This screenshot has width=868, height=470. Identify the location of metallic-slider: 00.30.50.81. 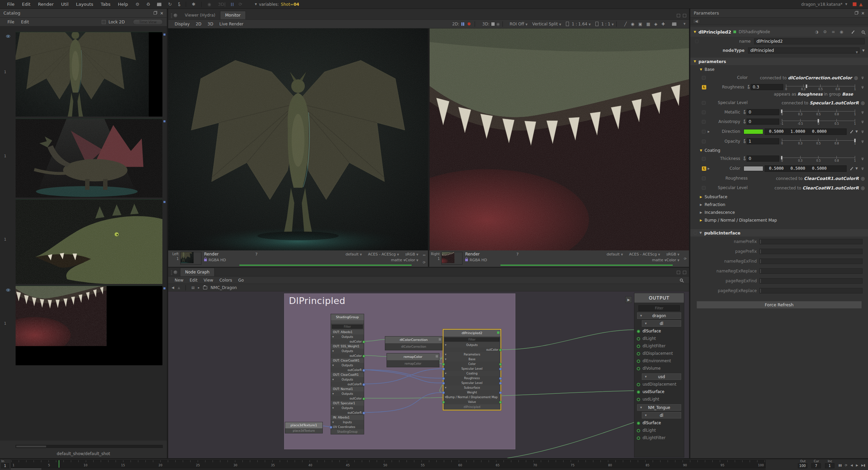
(818, 112).